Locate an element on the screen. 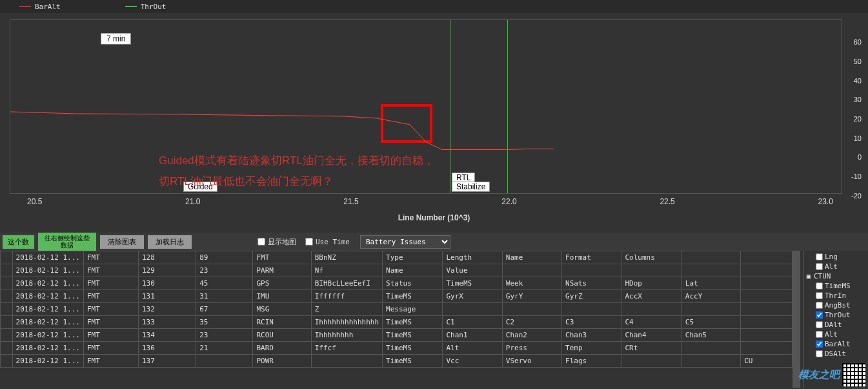 The image size is (868, 389). table-row: 2018-02-12 1...FMT13335RCINIhhhhhhhhhhhh… is located at coordinates (396, 322).